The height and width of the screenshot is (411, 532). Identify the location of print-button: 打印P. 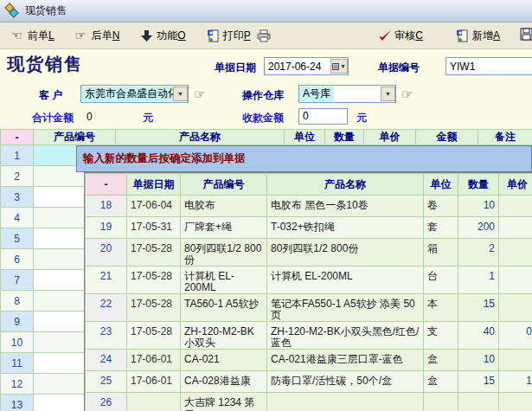
(228, 36).